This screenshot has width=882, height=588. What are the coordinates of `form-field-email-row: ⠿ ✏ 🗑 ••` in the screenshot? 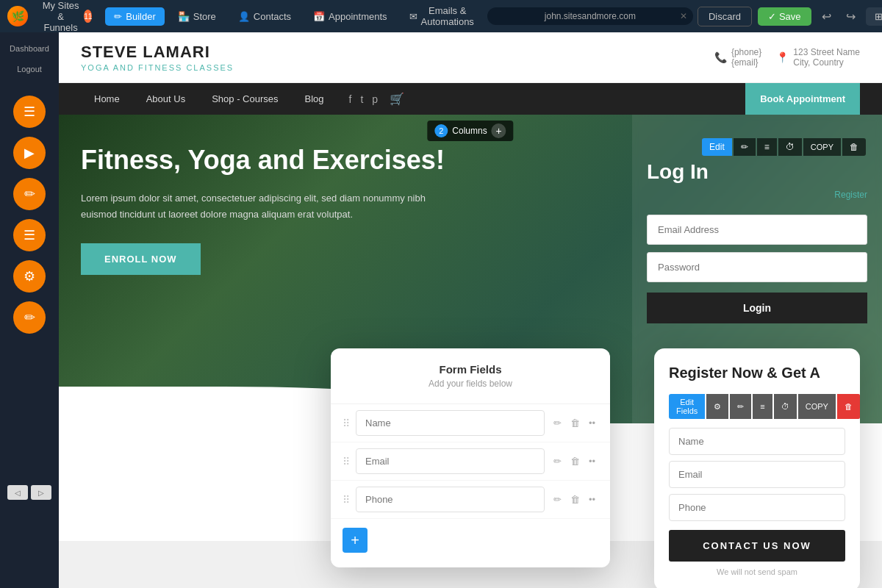 It's located at (470, 462).